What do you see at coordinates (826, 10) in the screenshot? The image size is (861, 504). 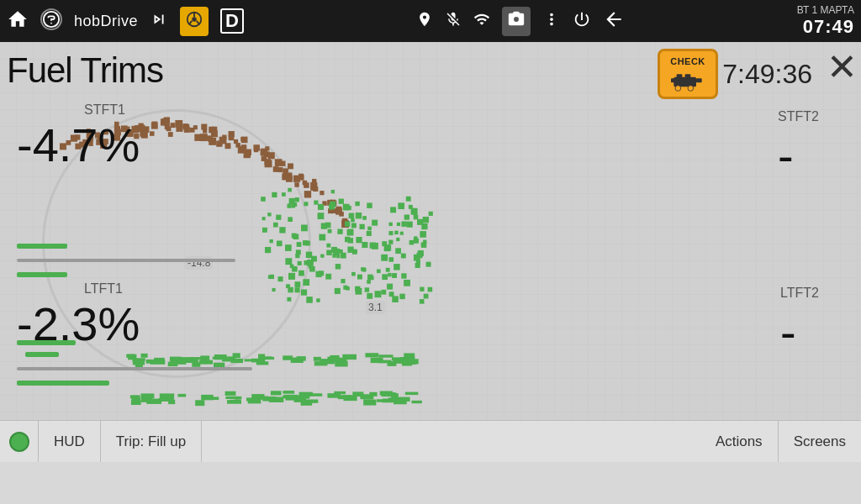 I see `status-date: ВТ 1 МАРТА` at bounding box center [826, 10].